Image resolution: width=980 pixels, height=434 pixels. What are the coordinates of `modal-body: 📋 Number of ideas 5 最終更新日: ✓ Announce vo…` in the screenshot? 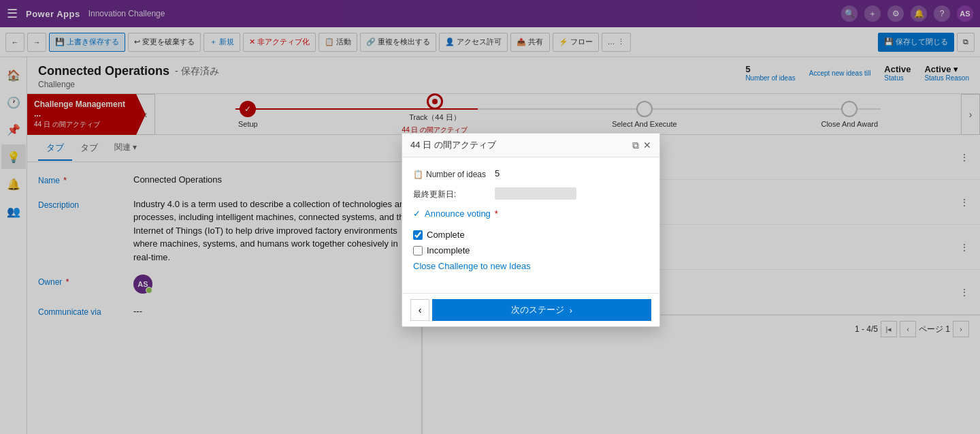 It's located at (531, 225).